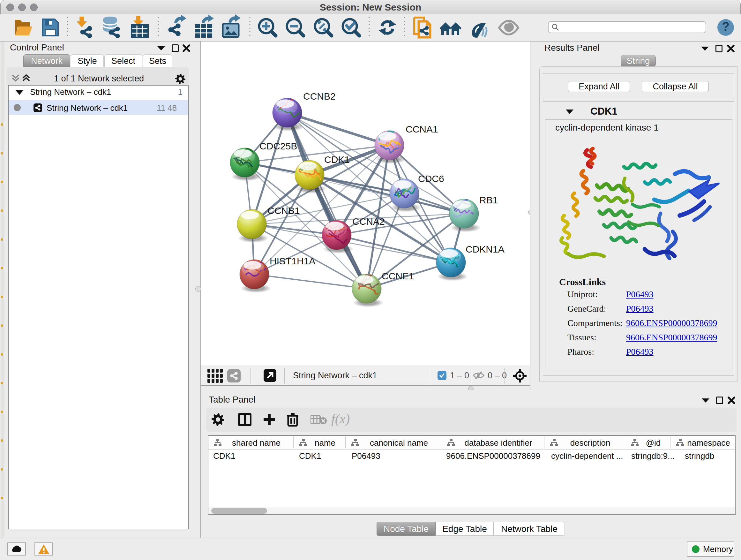 This screenshot has width=741, height=560. What do you see at coordinates (368, 221) in the screenshot?
I see `svg-text: CCNA2` at bounding box center [368, 221].